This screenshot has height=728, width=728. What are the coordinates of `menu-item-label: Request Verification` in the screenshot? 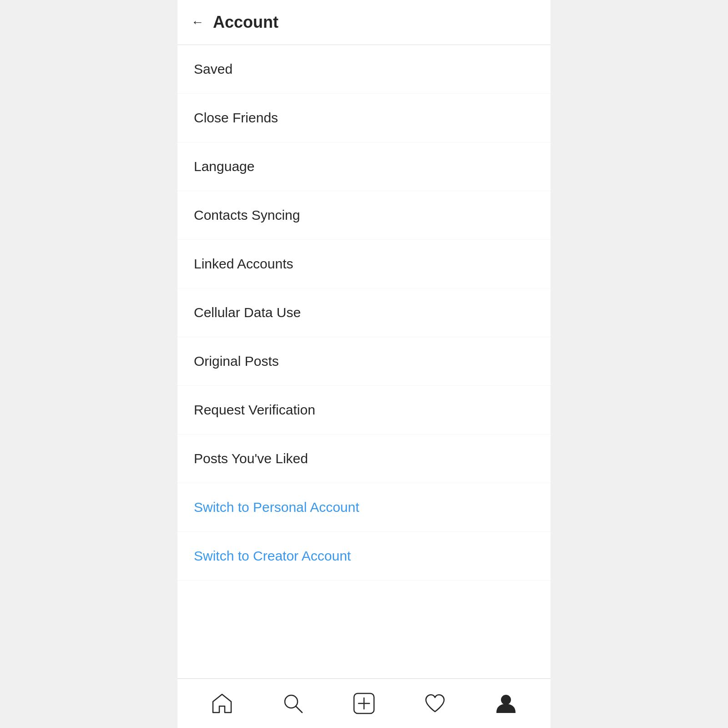 It's located at (255, 410).